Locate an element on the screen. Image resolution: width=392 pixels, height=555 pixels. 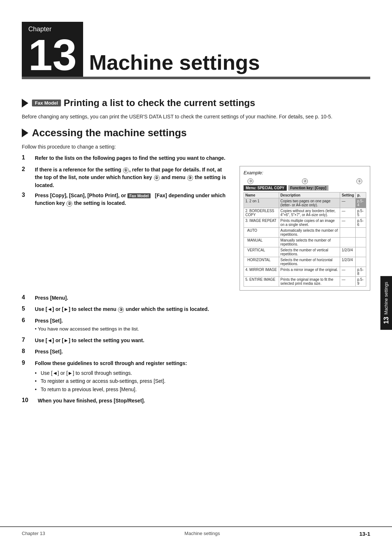
table-row: 5. ENTIRE IMAGE Prints the original imag… is located at coordinates (305, 281).